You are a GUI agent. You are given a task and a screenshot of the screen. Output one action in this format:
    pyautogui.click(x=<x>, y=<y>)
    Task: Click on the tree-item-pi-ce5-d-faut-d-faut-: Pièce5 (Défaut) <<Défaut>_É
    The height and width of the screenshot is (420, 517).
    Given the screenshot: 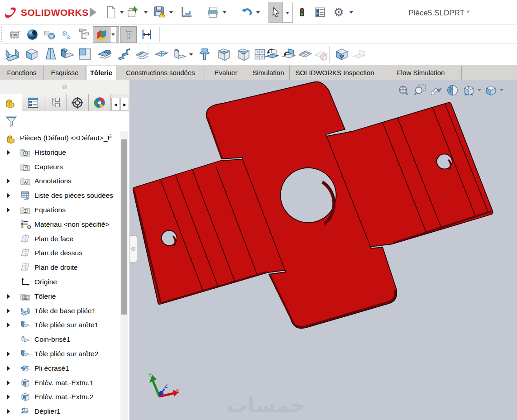 What is the action you would take?
    pyautogui.click(x=60, y=138)
    